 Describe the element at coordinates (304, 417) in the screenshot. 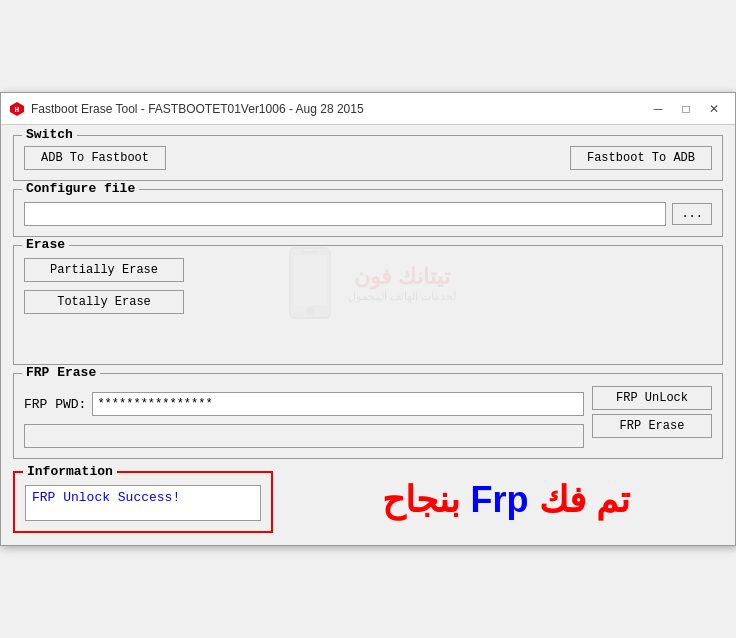

I see `frp-inputs: FRP PWD:` at that location.